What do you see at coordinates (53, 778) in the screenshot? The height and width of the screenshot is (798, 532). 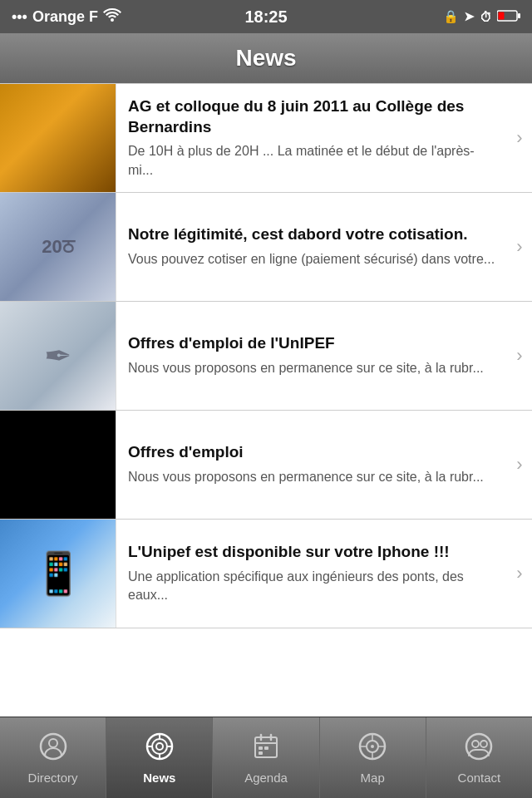 I see `tab-directory-label: Directory` at bounding box center [53, 778].